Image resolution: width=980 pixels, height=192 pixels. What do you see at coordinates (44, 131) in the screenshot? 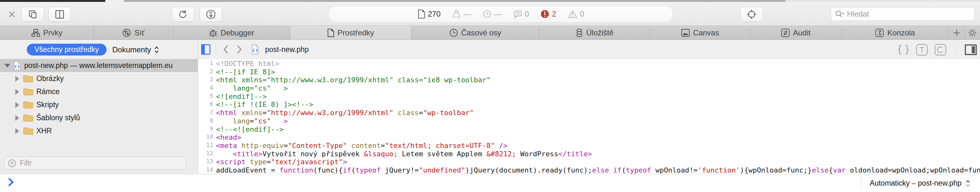
I see `tree-item-label: XHR` at bounding box center [44, 131].